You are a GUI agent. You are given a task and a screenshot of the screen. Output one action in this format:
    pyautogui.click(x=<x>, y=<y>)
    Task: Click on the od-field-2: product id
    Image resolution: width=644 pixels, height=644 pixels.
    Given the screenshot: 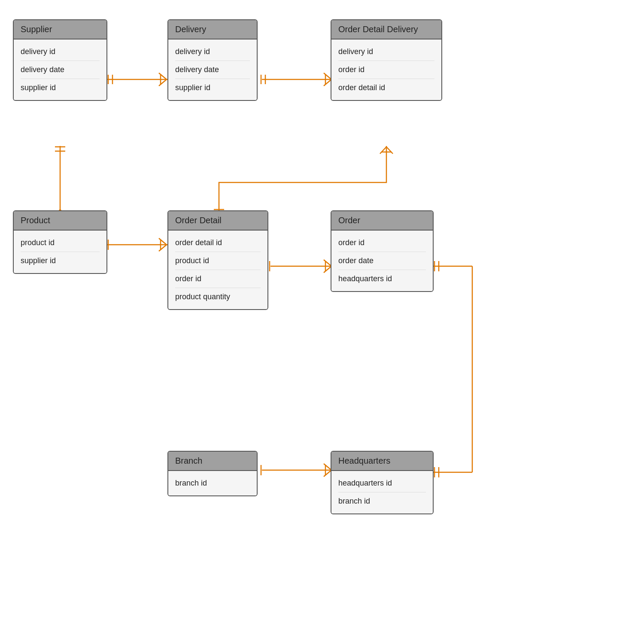 What is the action you would take?
    pyautogui.click(x=218, y=261)
    